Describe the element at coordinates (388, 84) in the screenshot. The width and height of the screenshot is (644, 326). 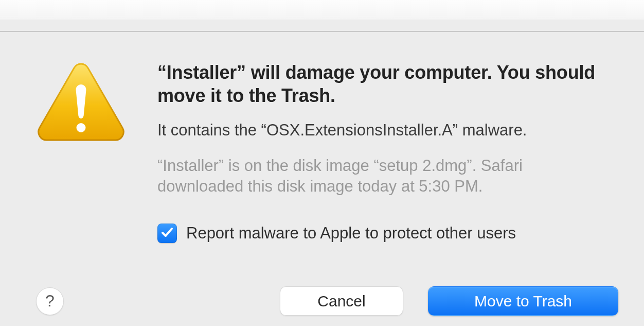
I see `dialog-title: “Installer” will damage your computer. Y…` at that location.